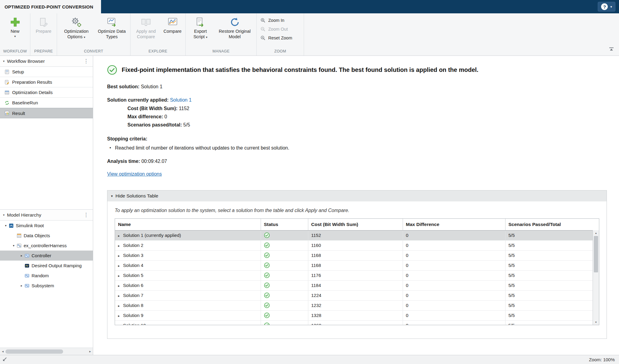 The image size is (619, 364). I want to click on solution-cost-cell: 1168, so click(355, 265).